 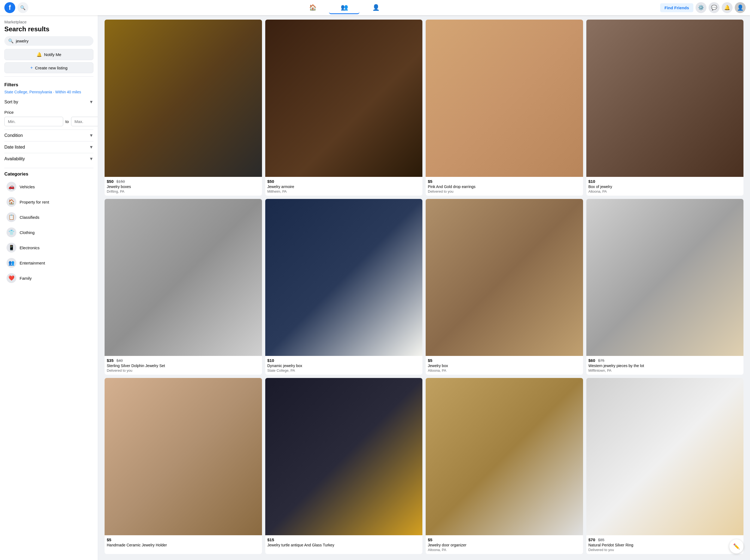 What do you see at coordinates (183, 366) in the screenshot?
I see `product-name: Sterling Silver Dolphin Jewelry Set` at bounding box center [183, 366].